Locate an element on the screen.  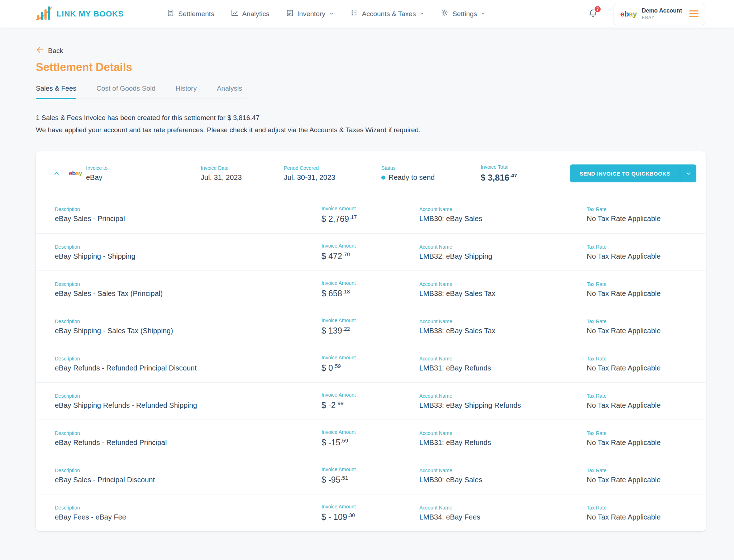
description-value: eBay Refunds - Refunded Principal is located at coordinates (188, 443).